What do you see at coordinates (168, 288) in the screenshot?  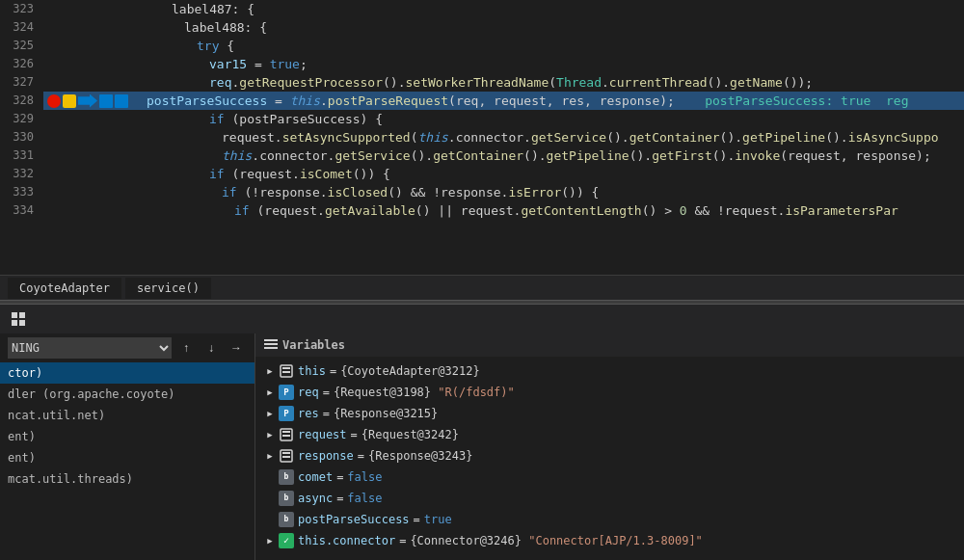 I see `tab-service: service()` at bounding box center [168, 288].